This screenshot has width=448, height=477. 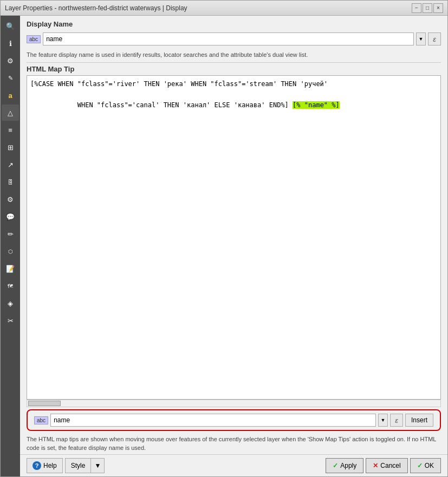 What do you see at coordinates (10, 234) in the screenshot?
I see `sidebar-item-edit: ✏` at bounding box center [10, 234].